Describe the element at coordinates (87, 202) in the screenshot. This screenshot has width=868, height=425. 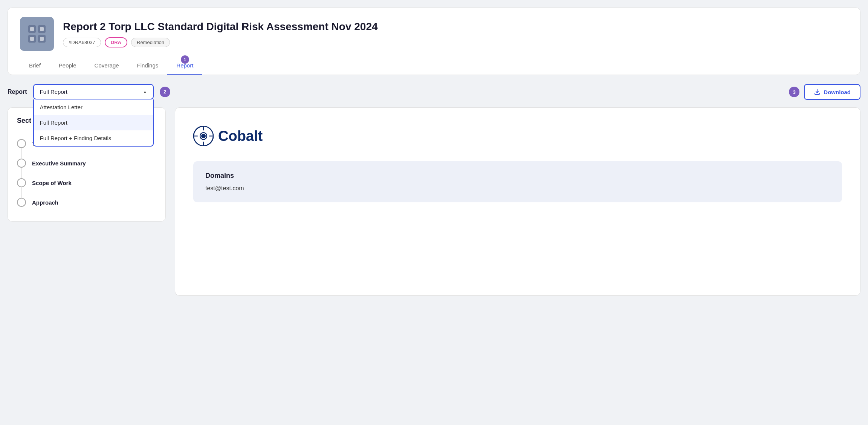
I see `section-item-approach: Approach` at that location.